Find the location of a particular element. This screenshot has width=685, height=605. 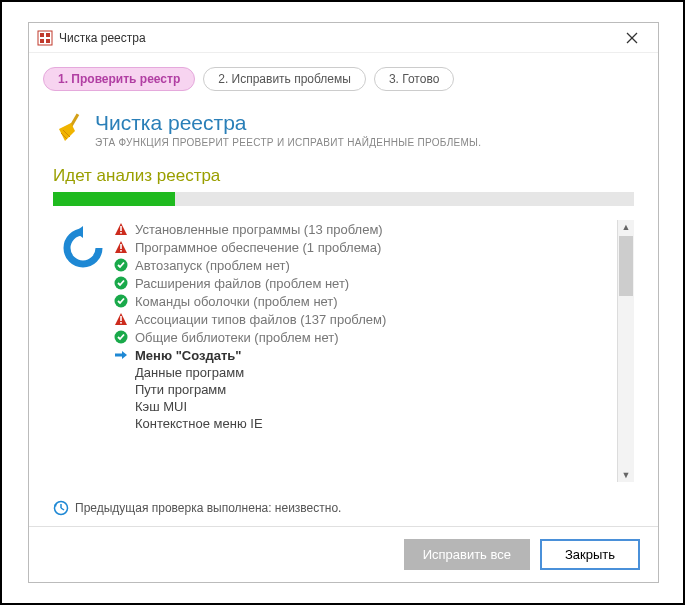

scroll-down-icon: ▼ is located at coordinates (626, 475).